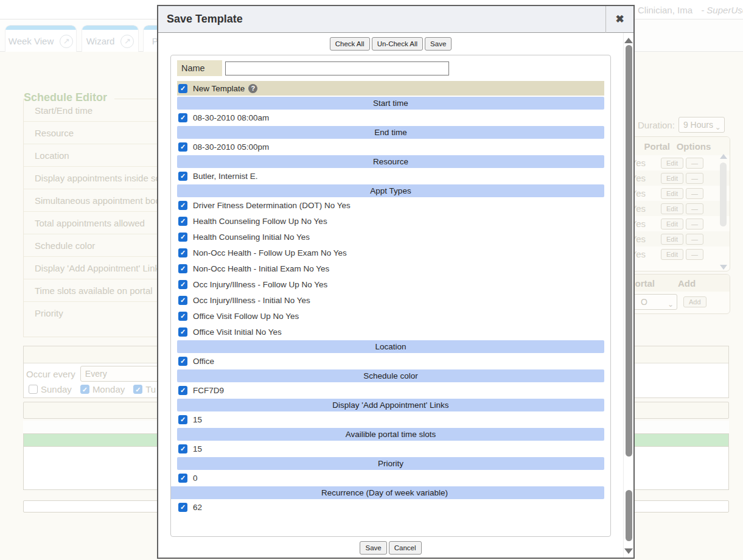 The width and height of the screenshot is (743, 560). I want to click on section-header: Location, so click(391, 347).